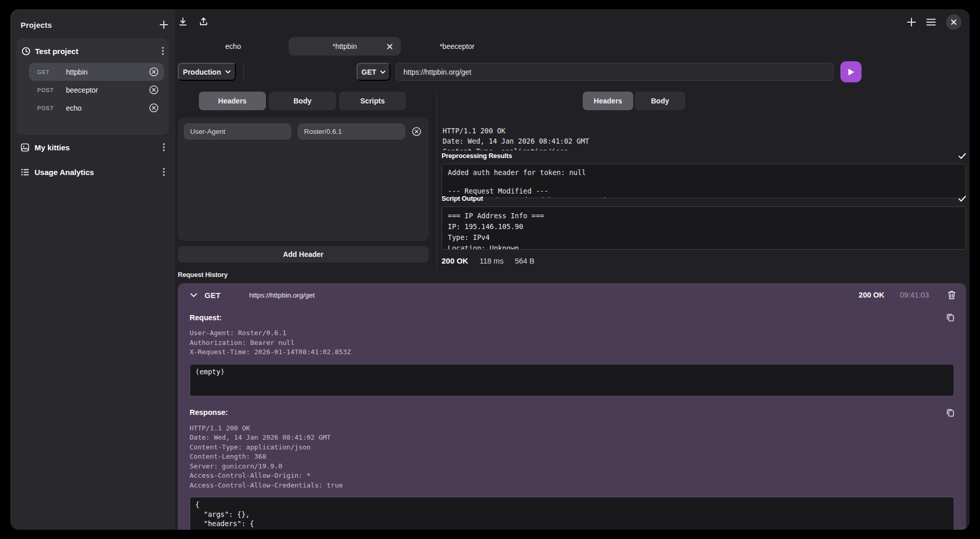 The width and height of the screenshot is (980, 539). What do you see at coordinates (36, 25) in the screenshot?
I see `projects-title: Projects` at bounding box center [36, 25].